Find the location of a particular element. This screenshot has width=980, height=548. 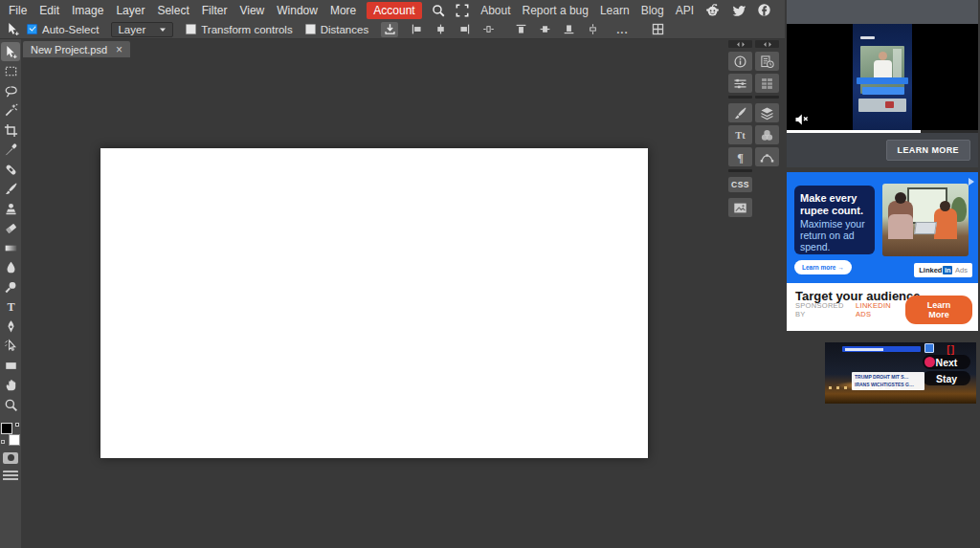

menu-item-layer: Layer is located at coordinates (130, 11).